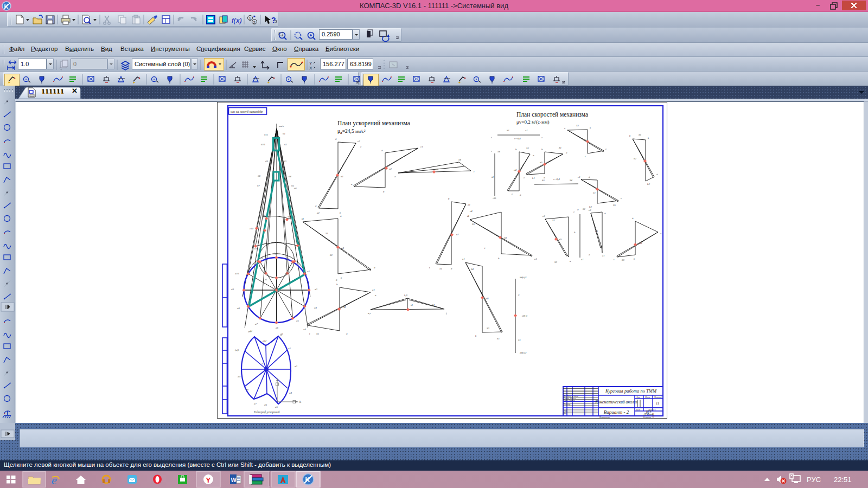 This screenshot has height=488, width=868. Describe the element at coordinates (281, 126) in the screenshot. I see `svg-text: мм/с` at that location.